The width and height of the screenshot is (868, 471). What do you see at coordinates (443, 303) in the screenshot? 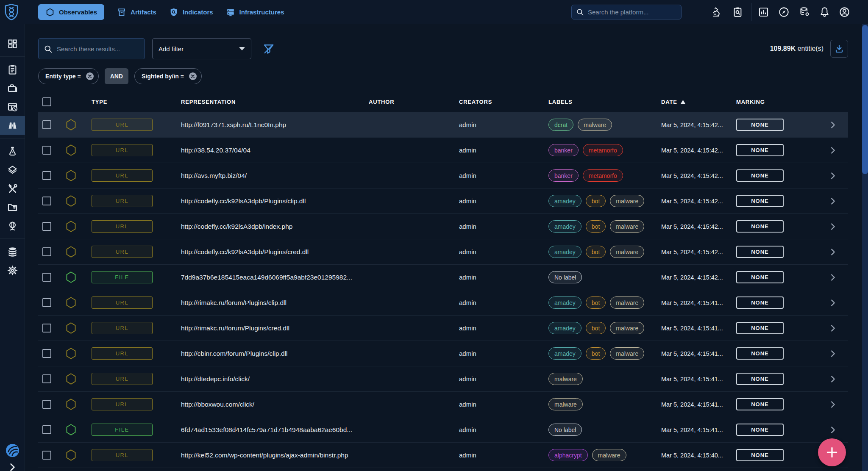
I see `table-row: URL http://rimakc.ru/forum/Plugins/clip.…` at bounding box center [443, 303].